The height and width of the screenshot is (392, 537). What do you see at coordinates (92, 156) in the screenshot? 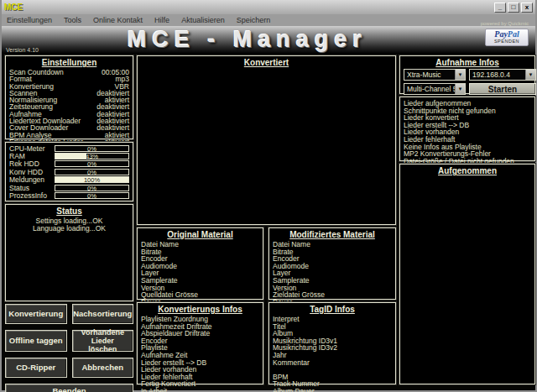
I see `ram-meter-bar: 43%` at bounding box center [92, 156].